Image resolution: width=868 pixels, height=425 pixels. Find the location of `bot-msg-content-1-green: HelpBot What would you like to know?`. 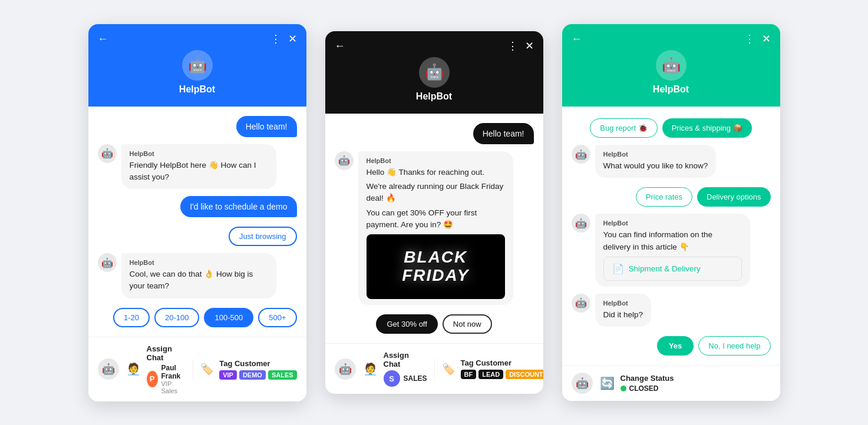

bot-msg-content-1-green: HelpBot What would you like to know? is located at coordinates (656, 161).